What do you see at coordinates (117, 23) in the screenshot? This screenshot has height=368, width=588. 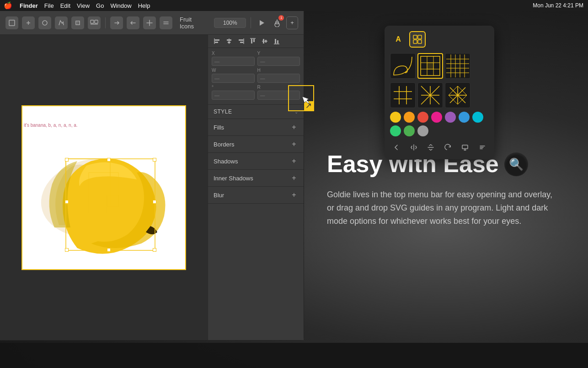 I see `toolbar-btn-forward` at bounding box center [117, 23].